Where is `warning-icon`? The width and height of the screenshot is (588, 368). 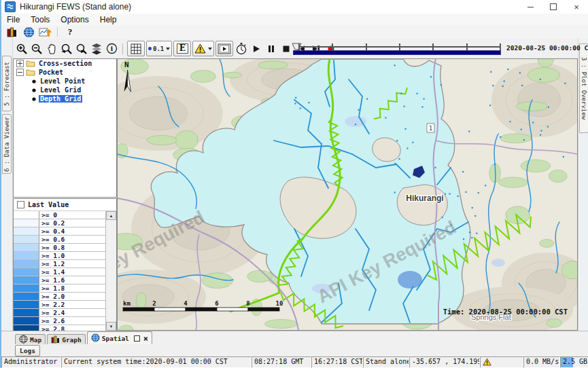 warning-icon is located at coordinates (487, 364).